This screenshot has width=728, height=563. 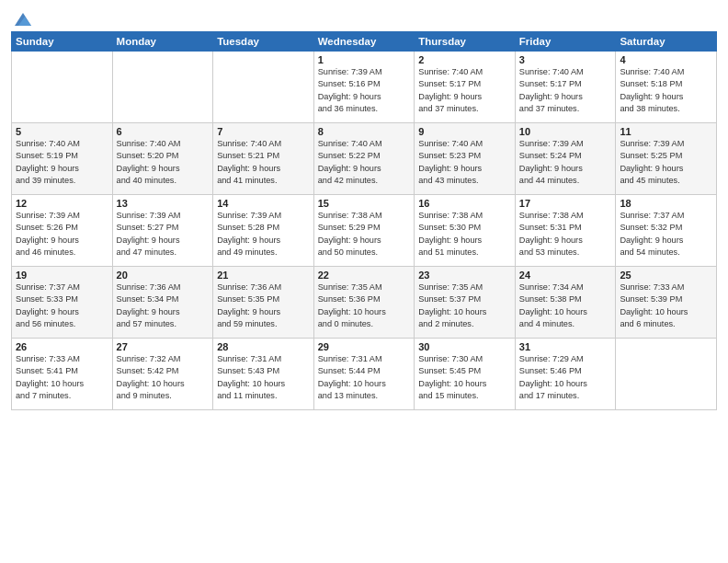 What do you see at coordinates (465, 231) in the screenshot?
I see `calendar-cell: 16Sunrise: 7:38 AM Sunset: 5:30 PM Dayli…` at bounding box center [465, 231].